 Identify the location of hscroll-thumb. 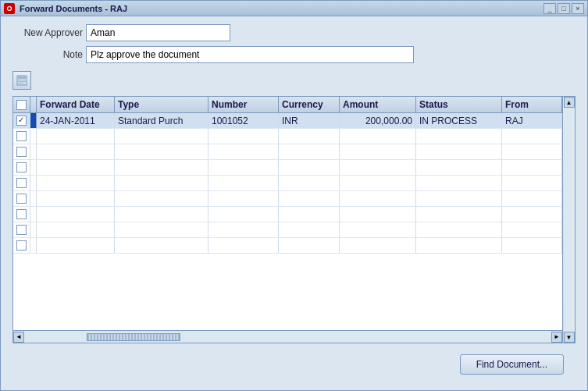
(134, 337).